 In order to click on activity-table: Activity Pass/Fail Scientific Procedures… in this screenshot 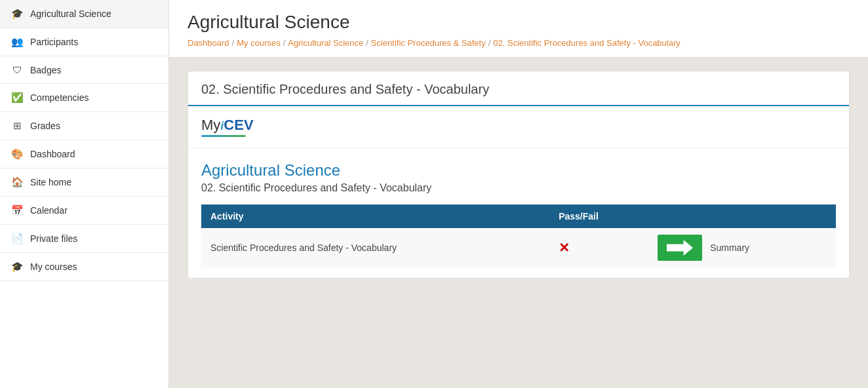, I will do `click(519, 236)`.